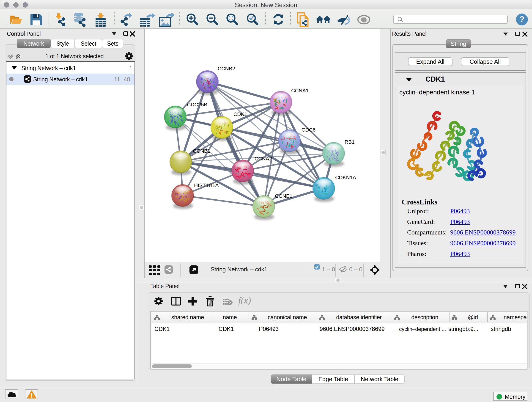  Describe the element at coordinates (206, 185) in the screenshot. I see `svg-text: HIST1H1A` at that location.